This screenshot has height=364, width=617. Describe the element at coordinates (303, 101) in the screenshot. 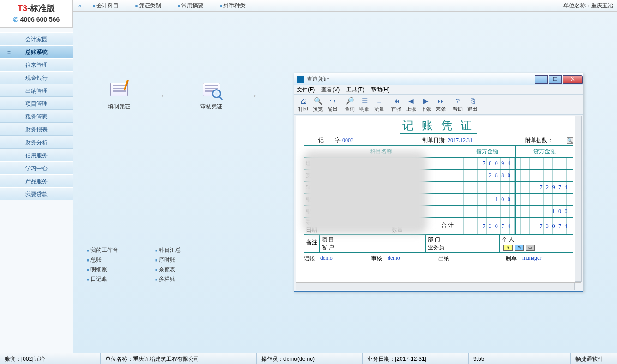

I see `toolbar-icon: 🖨` at that location.